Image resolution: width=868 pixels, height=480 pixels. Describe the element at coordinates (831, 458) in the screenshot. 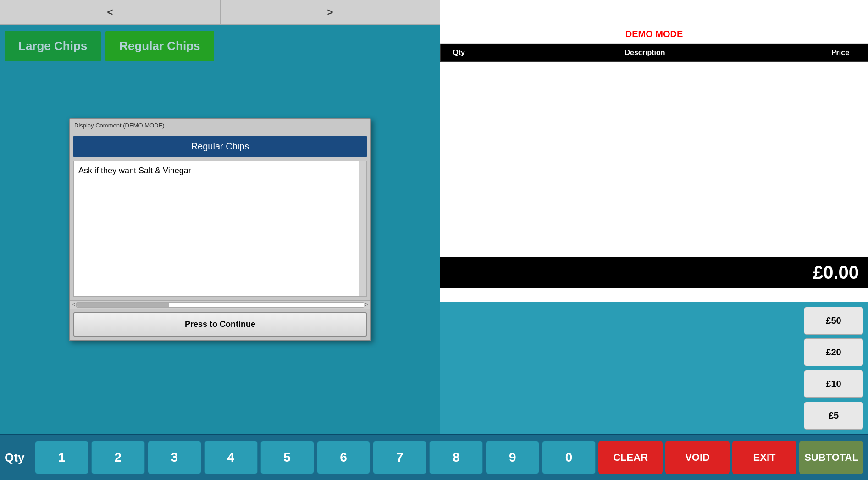

I see `subtotal-button: SUBTOTAL` at that location.